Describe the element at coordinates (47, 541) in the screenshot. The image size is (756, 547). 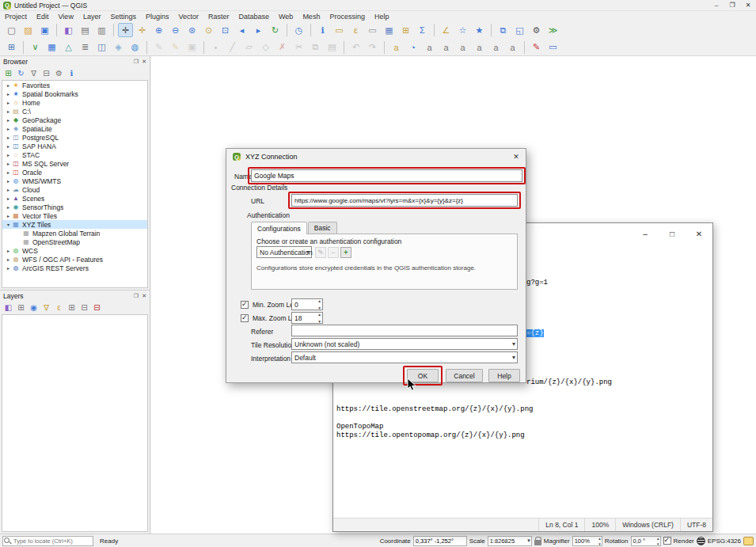
I see `locate-input` at that location.